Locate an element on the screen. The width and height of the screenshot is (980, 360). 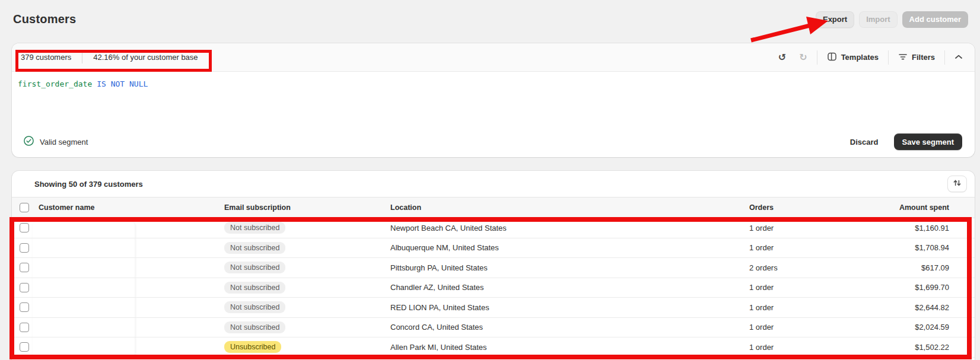
location-cell: Chandler AZ, United States is located at coordinates (569, 287).